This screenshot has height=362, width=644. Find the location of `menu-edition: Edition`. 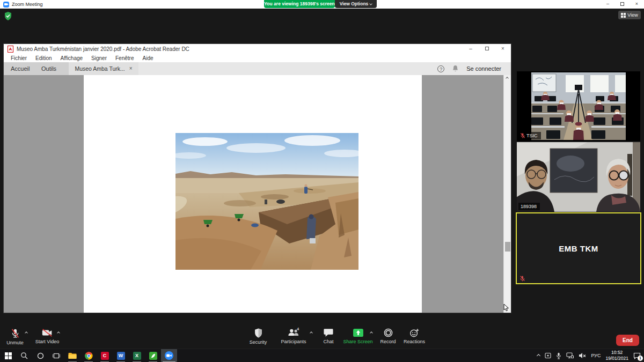

menu-edition: Edition is located at coordinates (44, 58).